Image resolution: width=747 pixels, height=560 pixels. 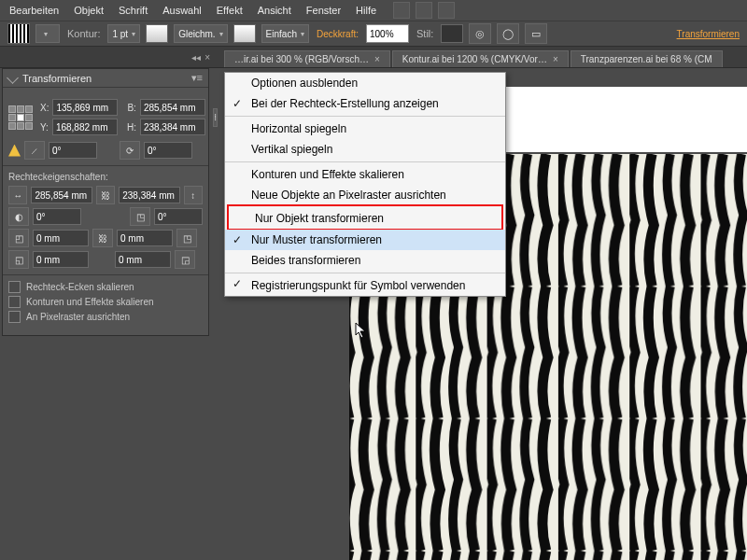 What do you see at coordinates (130, 150) in the screenshot?
I see `rotate-icon: ⟳` at bounding box center [130, 150].